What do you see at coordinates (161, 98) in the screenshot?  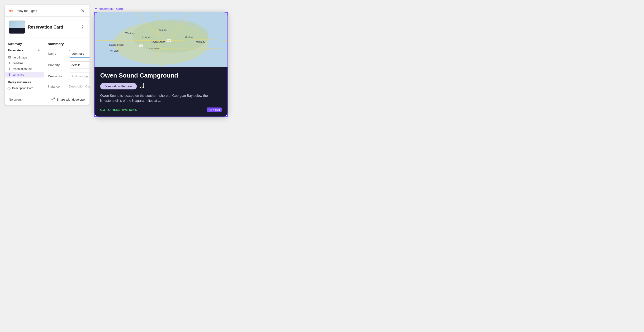 I see `description-text: Owen Sound is located on the southern sh…` at bounding box center [161, 98].